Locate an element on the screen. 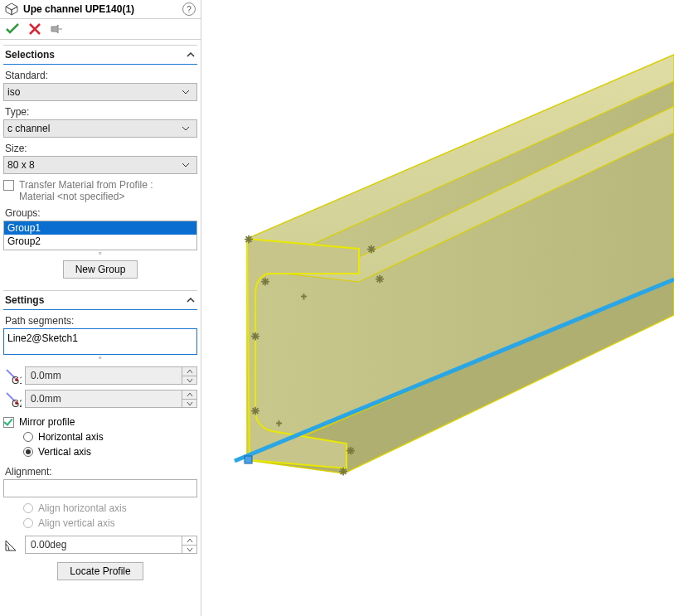 Image resolution: width=674 pixels, height=616 pixels. g2-icon: G2 is located at coordinates (12, 399).